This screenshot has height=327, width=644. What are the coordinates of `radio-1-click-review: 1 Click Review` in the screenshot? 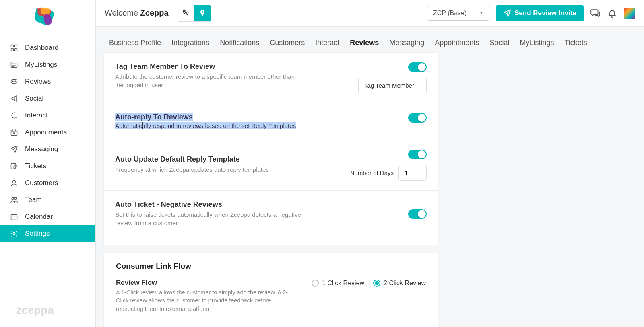 It's located at (338, 283).